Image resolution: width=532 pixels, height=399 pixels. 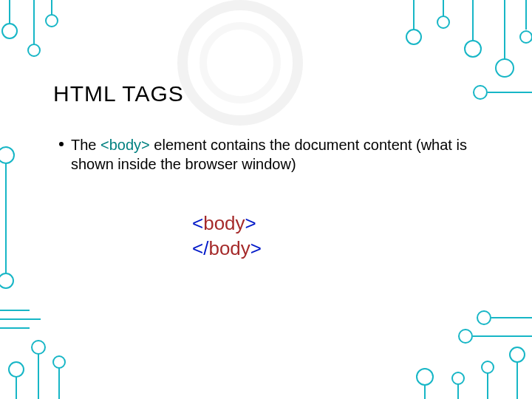 I want to click on body-tag-literal: <body>, so click(x=126, y=145).